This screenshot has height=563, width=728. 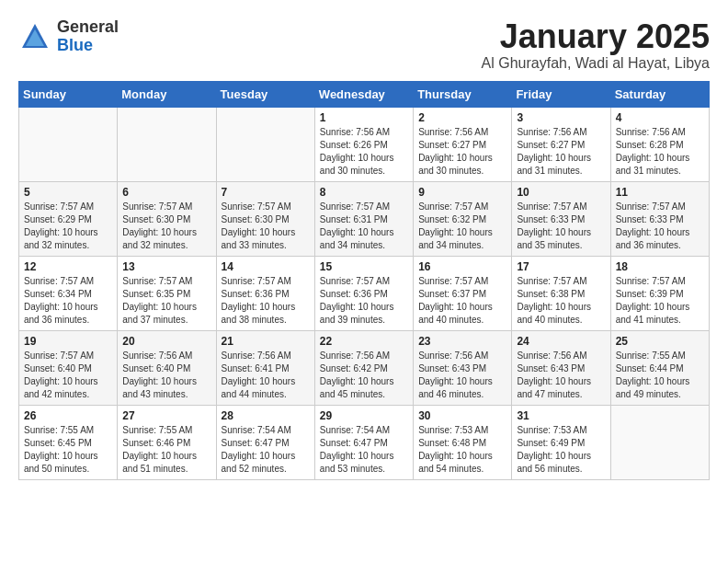 I want to click on day-number: 14, so click(x=266, y=267).